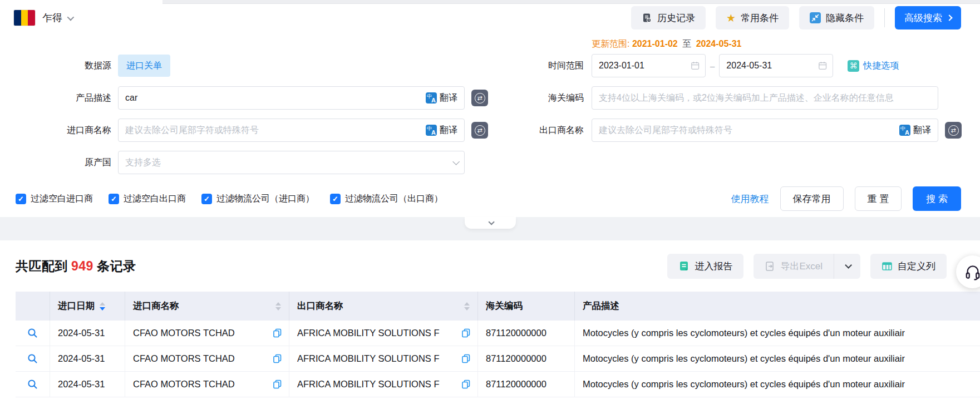 The width and height of the screenshot is (980, 399). What do you see at coordinates (765, 130) in the screenshot?
I see `exporter-field: 中A 翻译` at bounding box center [765, 130].